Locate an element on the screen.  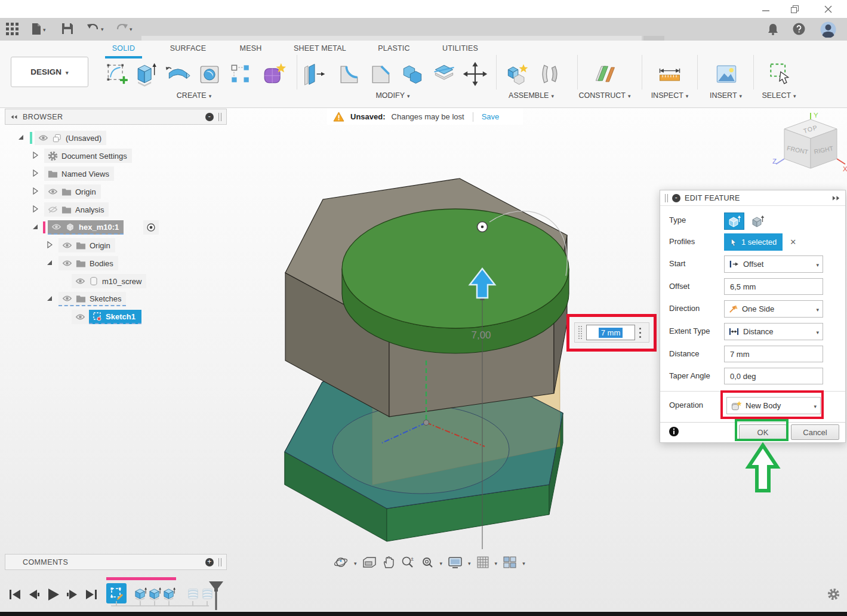
tab-sheet-metal: SHEET METAL is located at coordinates (320, 48).